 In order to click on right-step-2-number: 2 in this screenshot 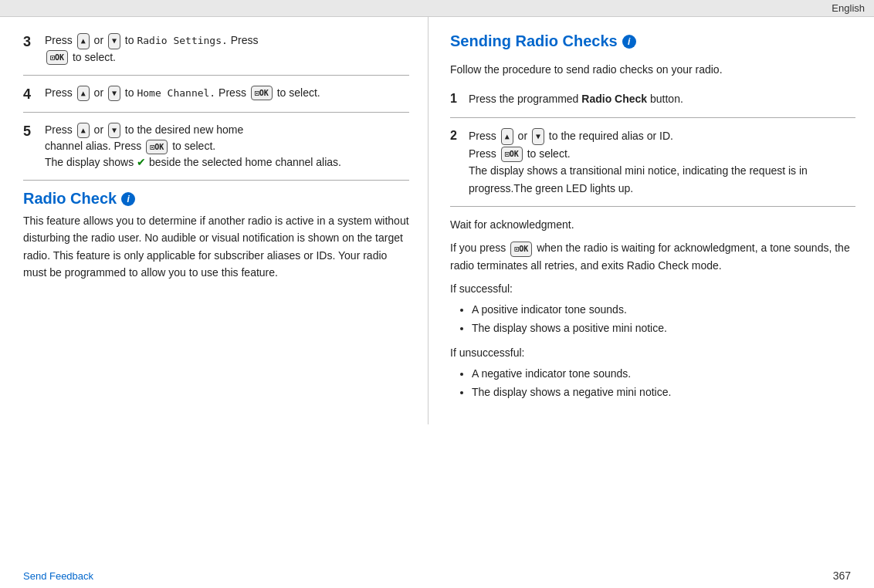, I will do `click(459, 162)`.